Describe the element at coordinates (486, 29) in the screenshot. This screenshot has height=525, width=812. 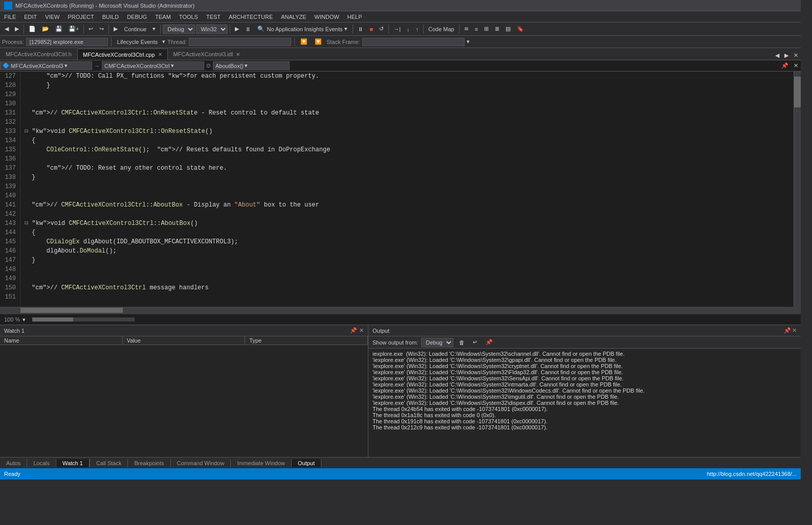
I see `toolbar-extra3-btn: ⊞` at that location.